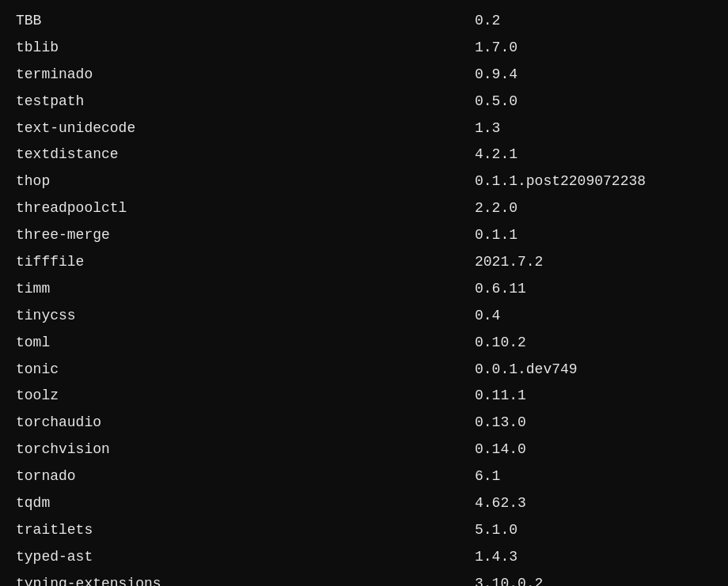  What do you see at coordinates (135, 209) in the screenshot?
I see `package-name: threadpoolctl` at bounding box center [135, 209].